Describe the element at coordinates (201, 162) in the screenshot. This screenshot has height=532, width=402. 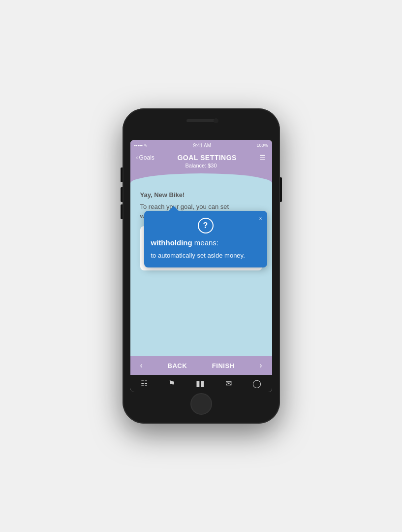
I see `top-nav: ‹ Goals GOAL SETTINGS ☰ Balance: $30` at that location.